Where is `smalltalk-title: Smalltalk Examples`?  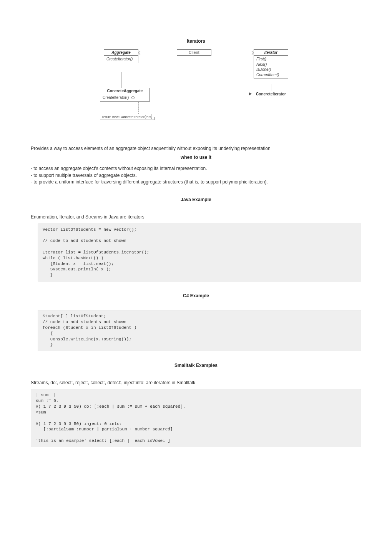
smalltalk-title: Smalltalk Examples is located at coordinates (196, 365).